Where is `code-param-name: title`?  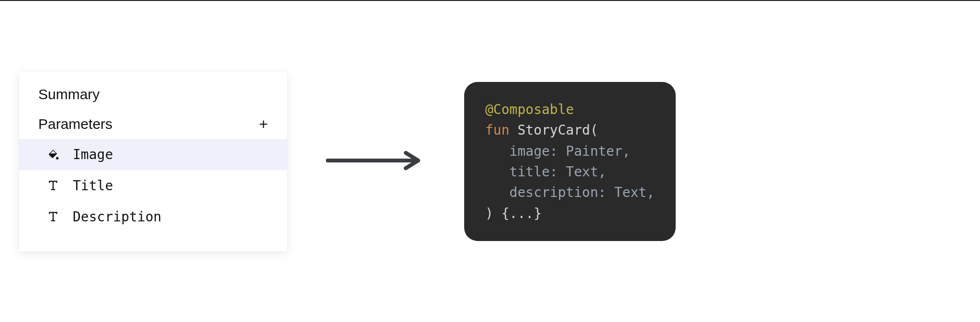 code-param-name: title is located at coordinates (530, 172).